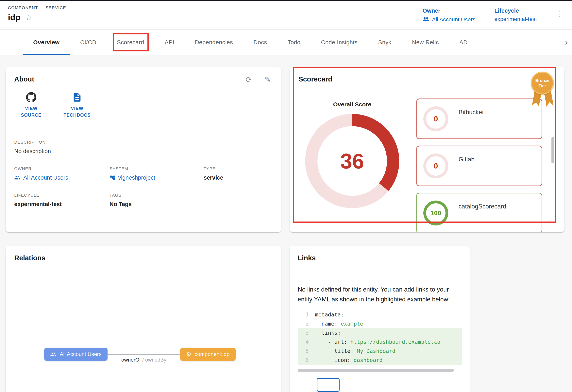  What do you see at coordinates (143, 151) in the screenshot?
I see `description-value: No description` at bounding box center [143, 151].